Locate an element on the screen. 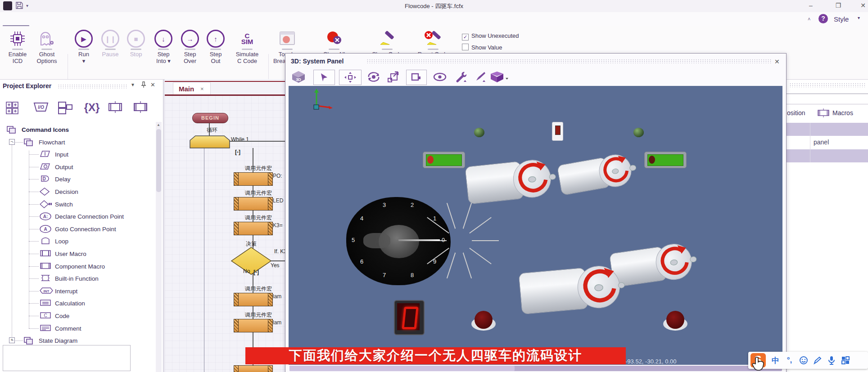 Image resolution: width=868 pixels, height=372 pixels. toggle-switch is located at coordinates (557, 131).